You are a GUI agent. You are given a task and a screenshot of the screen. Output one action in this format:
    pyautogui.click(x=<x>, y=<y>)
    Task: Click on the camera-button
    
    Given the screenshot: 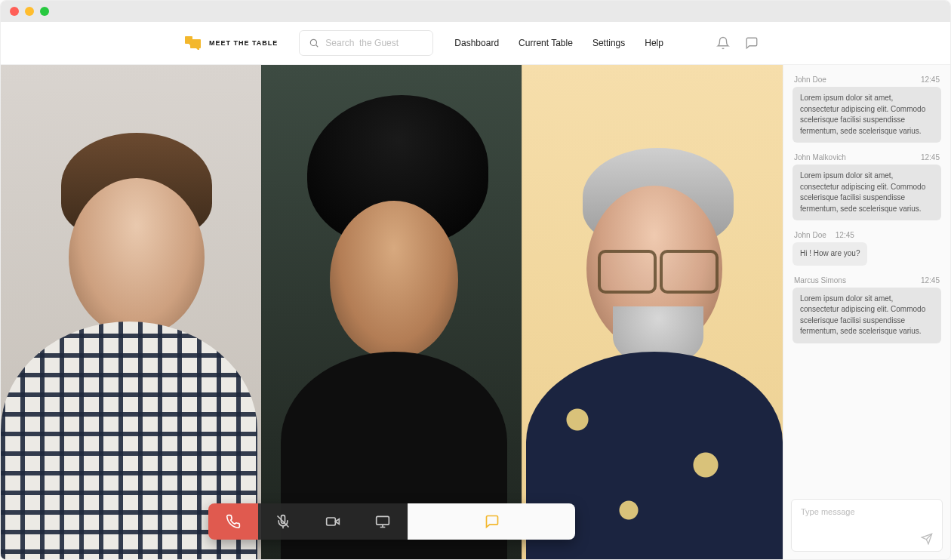 What is the action you would take?
    pyautogui.click(x=333, y=522)
    